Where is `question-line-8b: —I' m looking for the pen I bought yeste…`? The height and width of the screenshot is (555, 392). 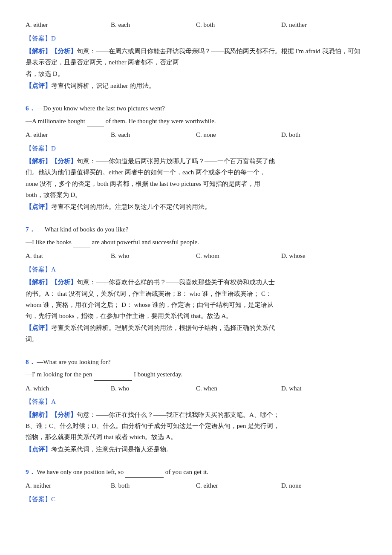
question-line-8b: —I' m looking for the pen I bought yeste… is located at coordinates (196, 375).